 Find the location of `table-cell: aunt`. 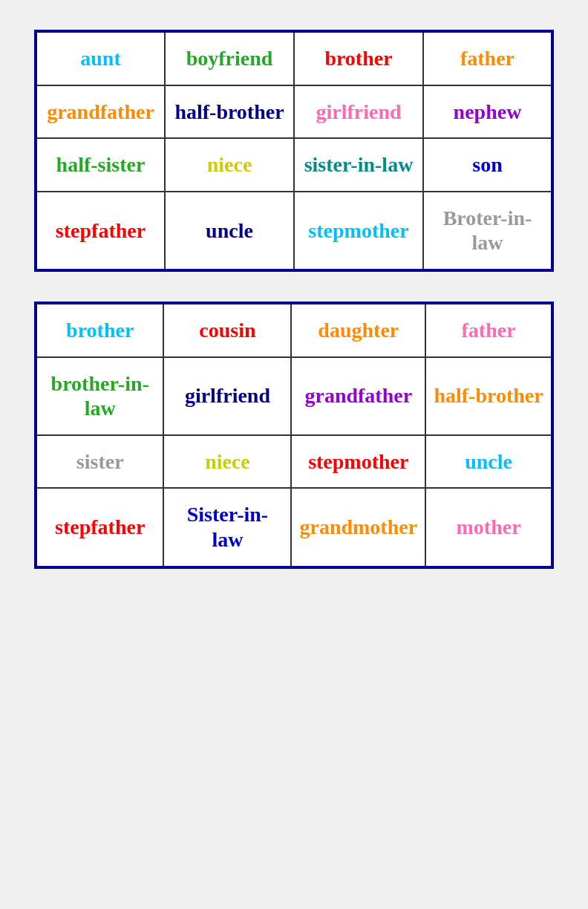

table-cell: aunt is located at coordinates (100, 58).